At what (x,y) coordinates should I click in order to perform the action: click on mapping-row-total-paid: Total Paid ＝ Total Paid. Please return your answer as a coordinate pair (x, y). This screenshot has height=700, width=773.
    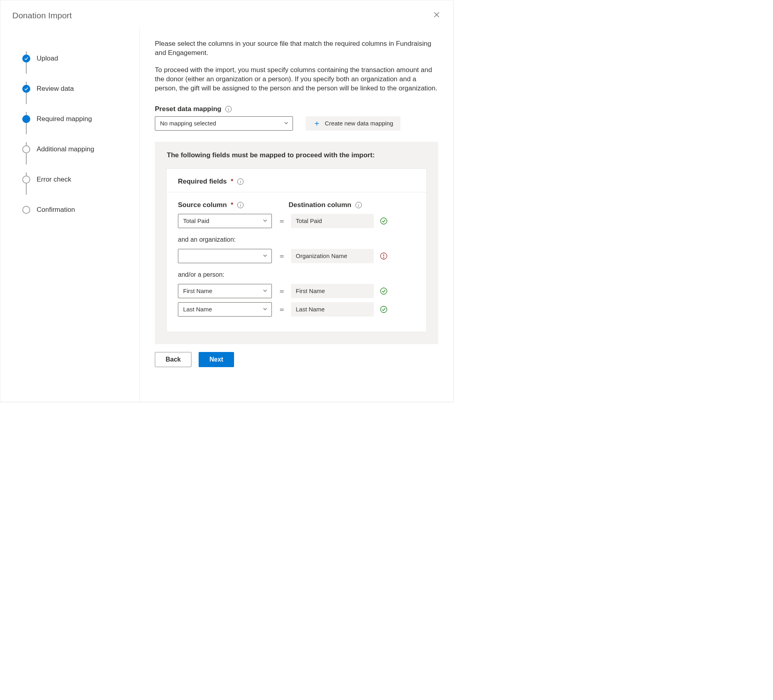
    Looking at the image, I should click on (297, 221).